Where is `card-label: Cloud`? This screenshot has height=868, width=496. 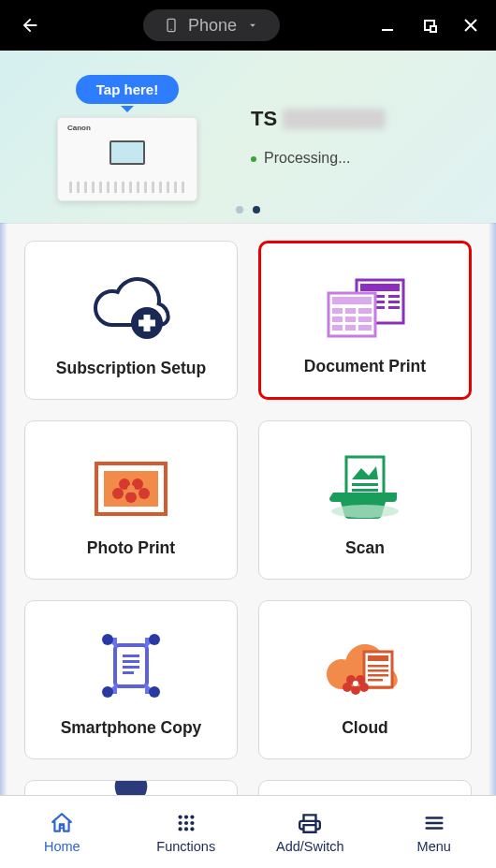
card-label: Cloud is located at coordinates (365, 728).